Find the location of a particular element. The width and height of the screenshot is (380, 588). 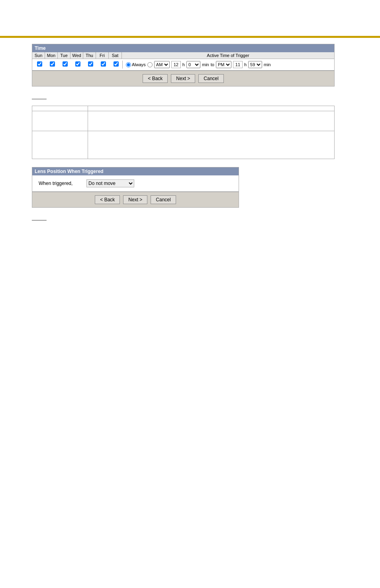

h-label-1: h is located at coordinates (184, 65).